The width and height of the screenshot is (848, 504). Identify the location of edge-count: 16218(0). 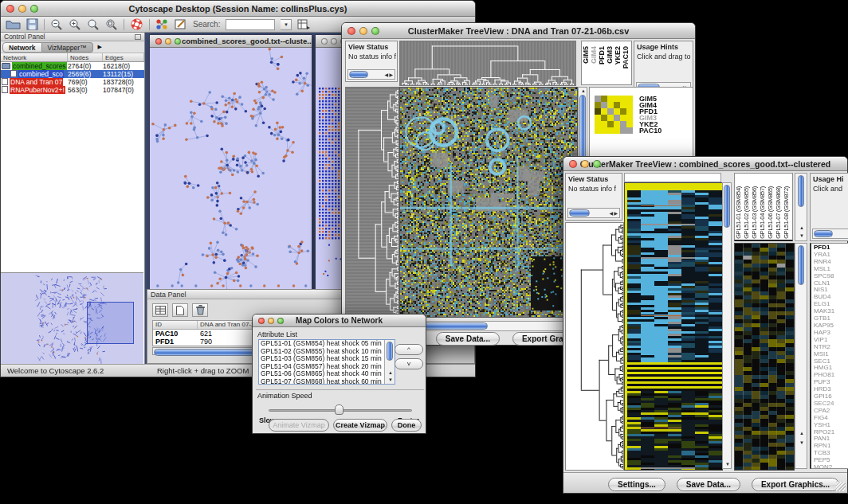
(124, 66).